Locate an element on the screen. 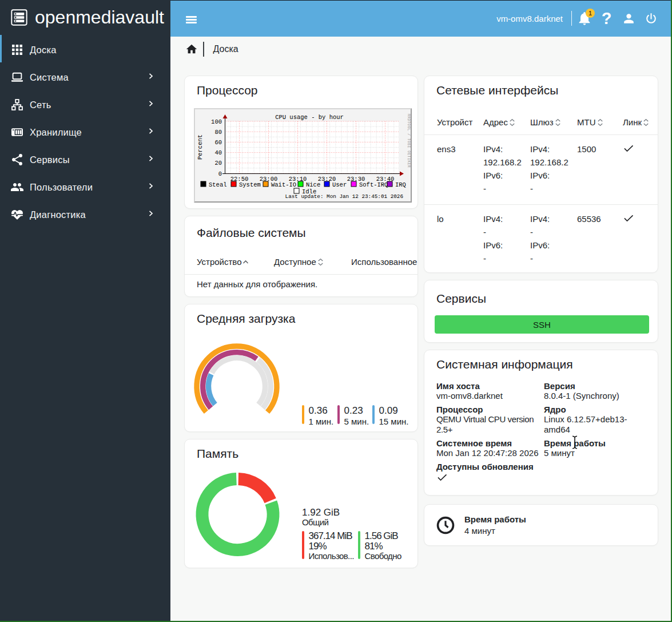  svg-text: User is located at coordinates (340, 185).